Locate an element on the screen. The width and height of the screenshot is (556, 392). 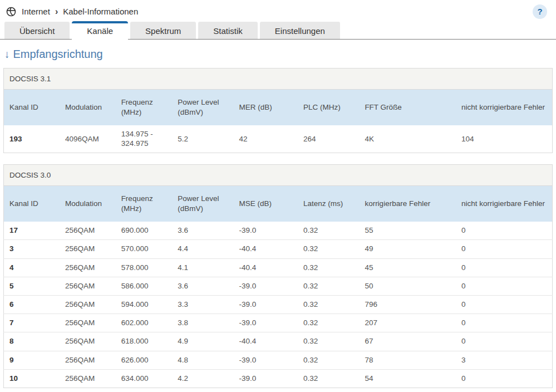
breadcrumb: Internet › Kabel-Informationen is located at coordinates (72, 12).